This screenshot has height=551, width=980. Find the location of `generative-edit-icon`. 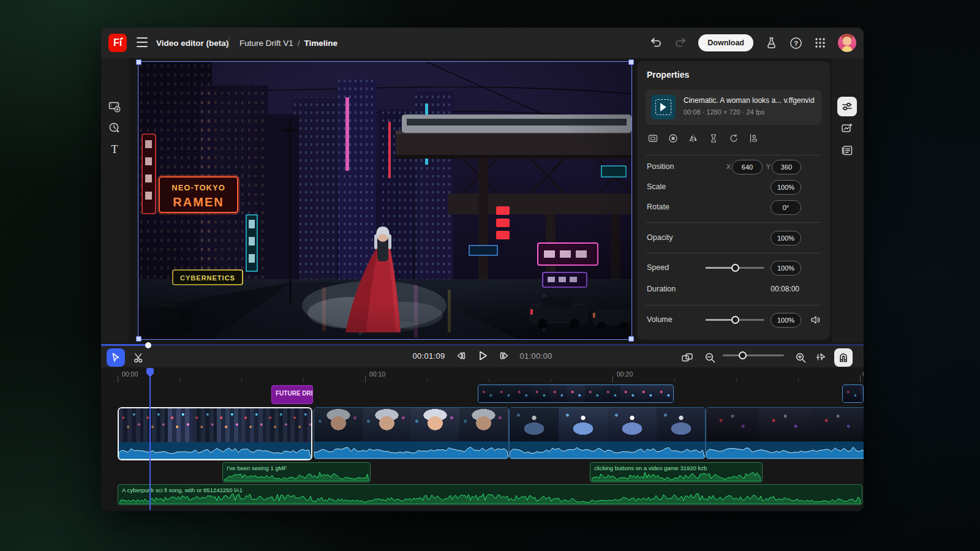

generative-edit-icon is located at coordinates (847, 128).